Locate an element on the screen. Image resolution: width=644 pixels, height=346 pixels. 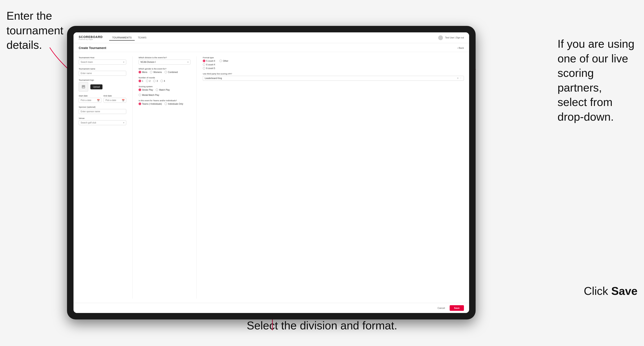
scoring-medal-match: Medal Match Play is located at coordinates (149, 95).